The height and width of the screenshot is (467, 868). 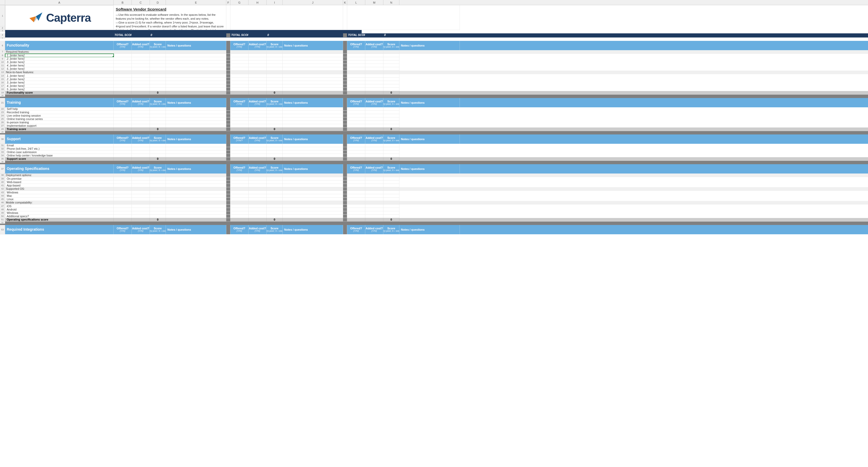 I want to click on col-header-j: J, so click(x=313, y=3).